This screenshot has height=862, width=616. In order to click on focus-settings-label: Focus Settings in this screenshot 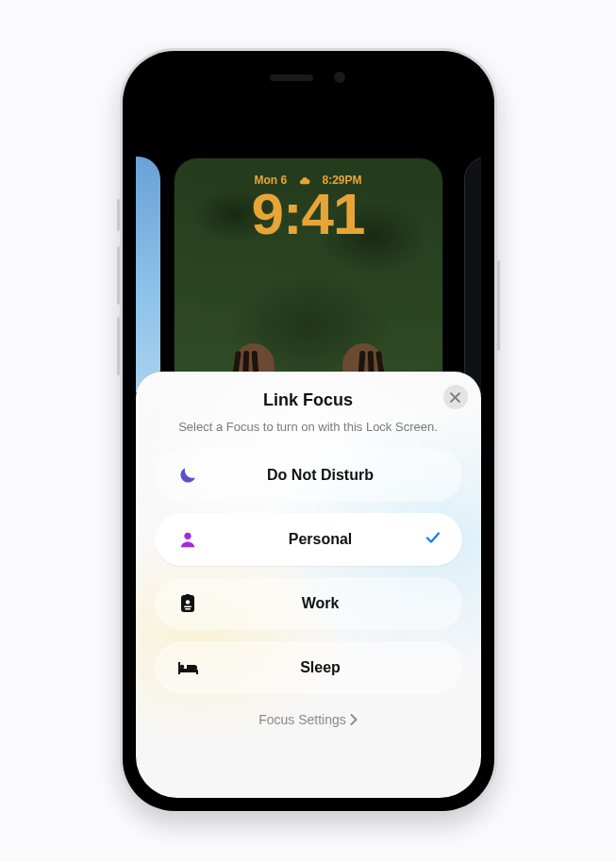, I will do `click(302, 720)`.